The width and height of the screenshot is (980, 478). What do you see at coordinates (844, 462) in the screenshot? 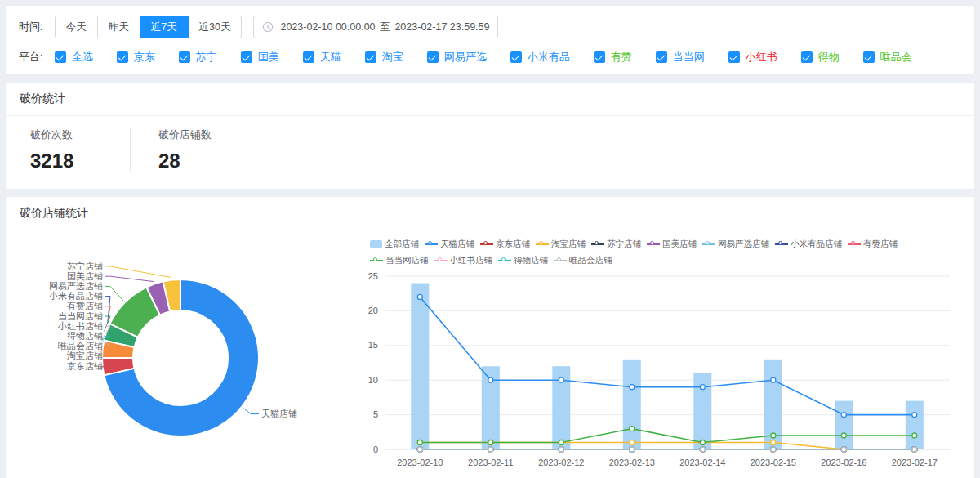
I see `x-axis-tick-label: 2023-02-16` at bounding box center [844, 462].